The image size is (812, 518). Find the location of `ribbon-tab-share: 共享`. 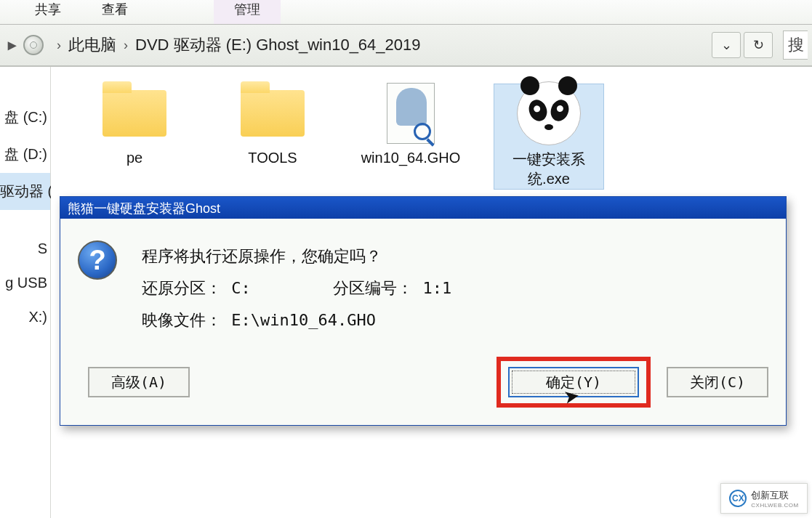

ribbon-tab-share: 共享 is located at coordinates (48, 12).